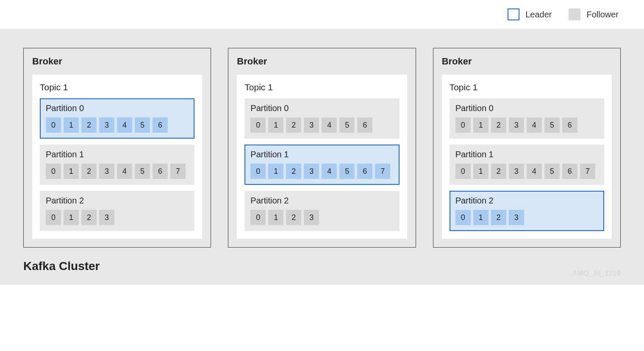 This screenshot has height=351, width=644. I want to click on legend-leader-label: Leader, so click(539, 14).